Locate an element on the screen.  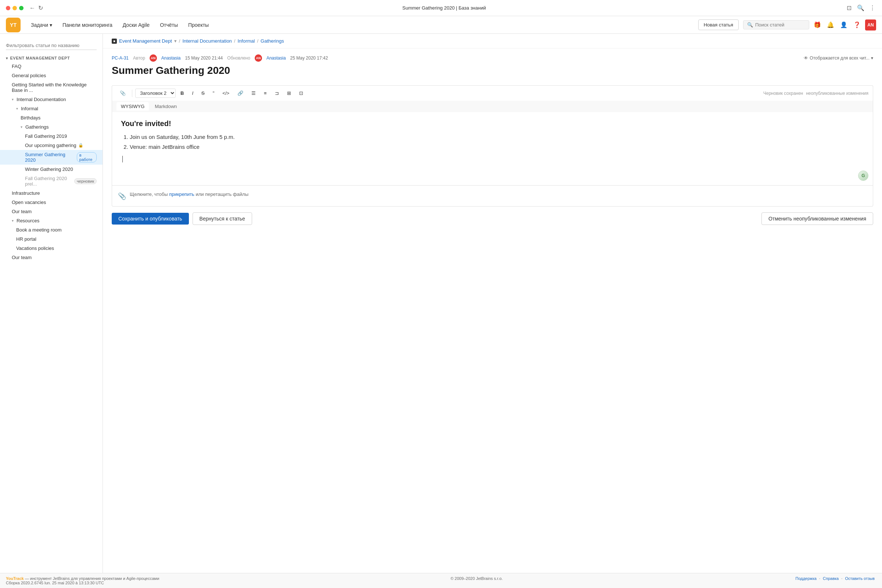
tab-markdown: Markdown is located at coordinates (166, 106).